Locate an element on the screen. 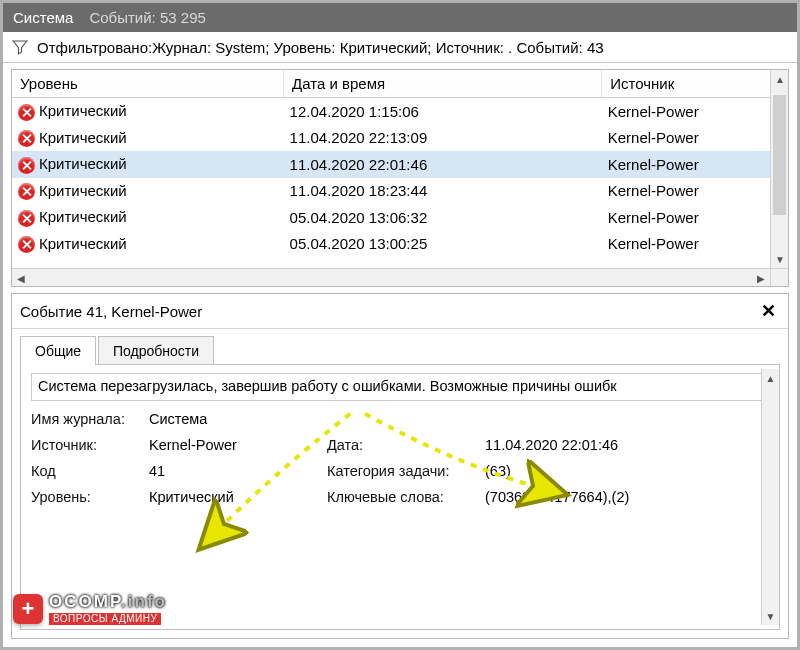  cell-datetime: 11.04.2020 22:13:09 is located at coordinates (443, 138).